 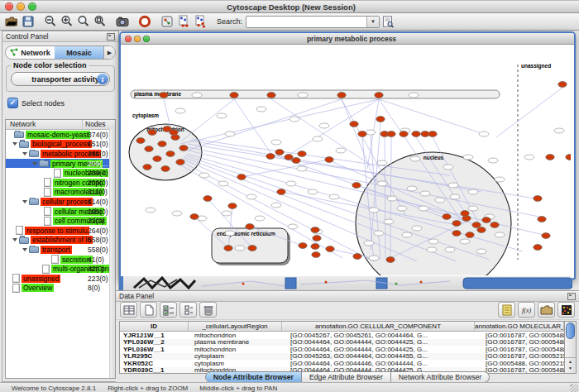 I want to click on snapshot-icon, so click(x=122, y=22).